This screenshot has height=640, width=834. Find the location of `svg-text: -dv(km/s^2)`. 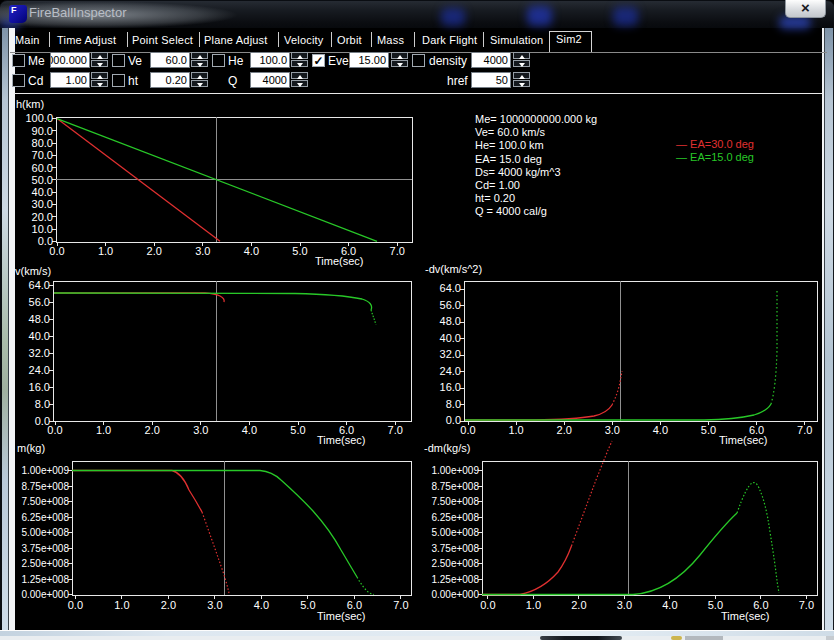

svg-text: -dv(km/s^2) is located at coordinates (454, 269).